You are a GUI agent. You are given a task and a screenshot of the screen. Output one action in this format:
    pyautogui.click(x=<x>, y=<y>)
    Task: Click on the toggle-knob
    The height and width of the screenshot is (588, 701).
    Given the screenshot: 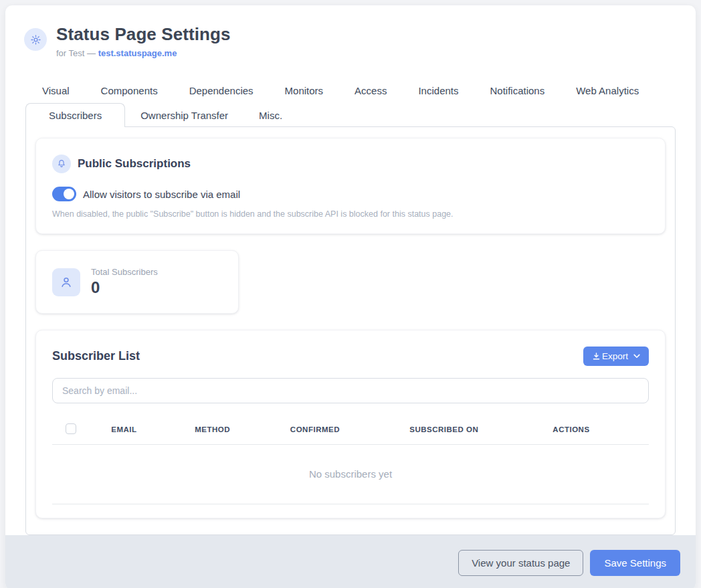 What is the action you would take?
    pyautogui.click(x=69, y=194)
    